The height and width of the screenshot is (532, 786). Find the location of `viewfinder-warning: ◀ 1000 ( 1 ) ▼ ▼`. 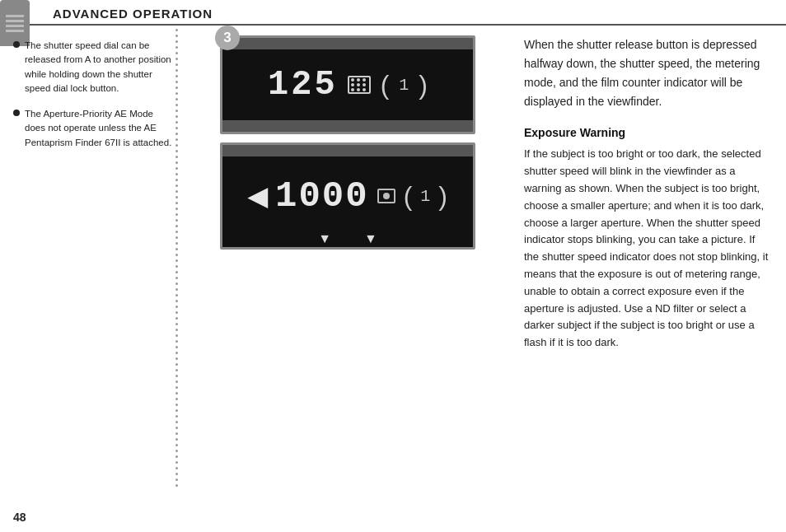

viewfinder-warning: ◀ 1000 ( 1 ) ▼ ▼ is located at coordinates (348, 196).